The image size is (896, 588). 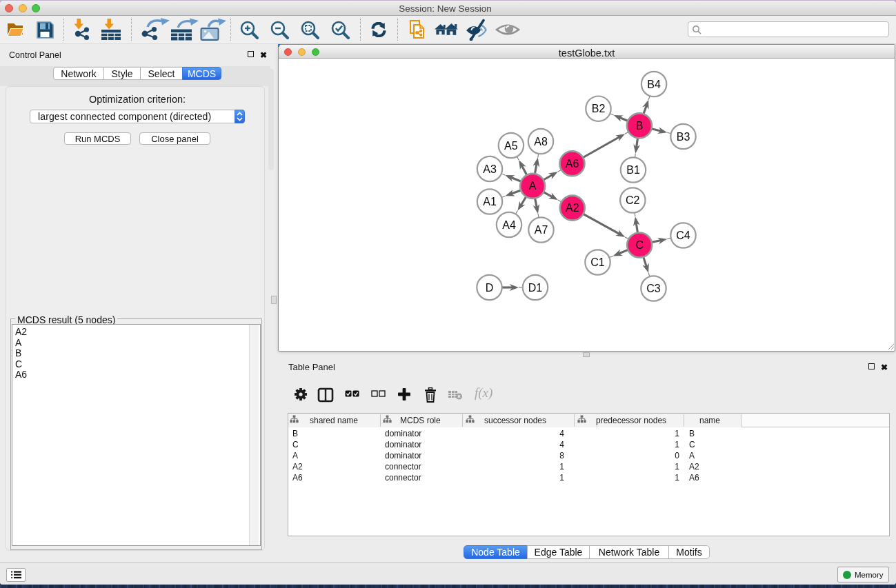 I want to click on svg-text: B1, so click(x=633, y=170).